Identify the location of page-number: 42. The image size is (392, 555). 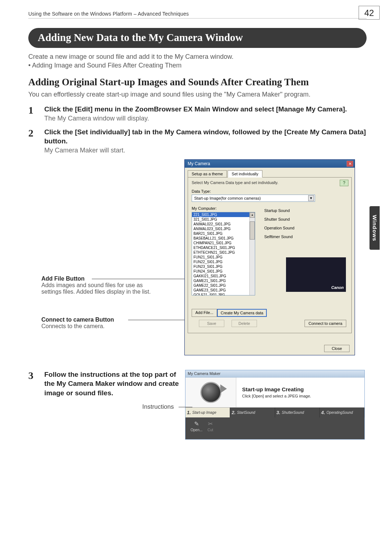
(369, 13).